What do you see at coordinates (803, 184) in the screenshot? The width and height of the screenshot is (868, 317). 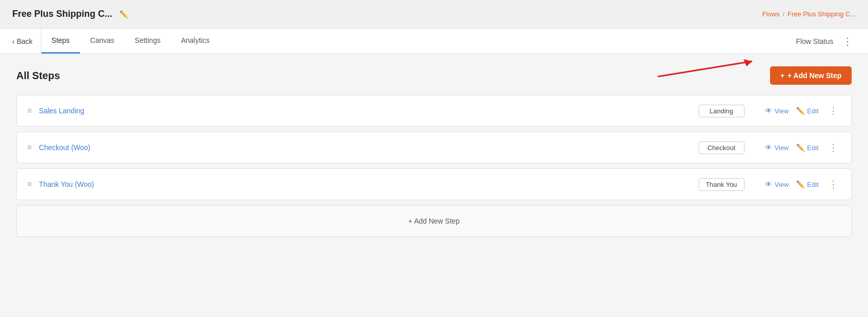 I see `step-actions-thankyou: 👁 View ✏️ Edit ⋮` at bounding box center [803, 184].